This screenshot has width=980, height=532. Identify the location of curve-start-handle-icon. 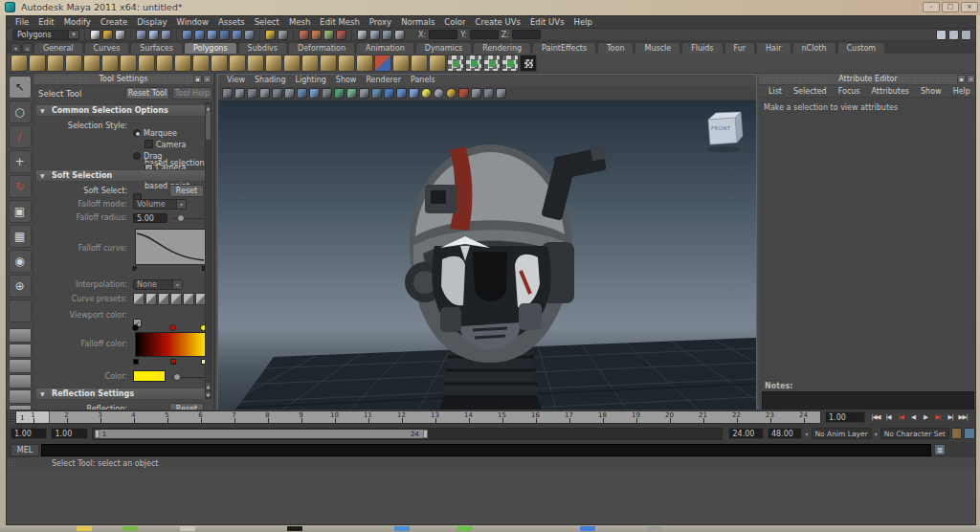
(134, 268).